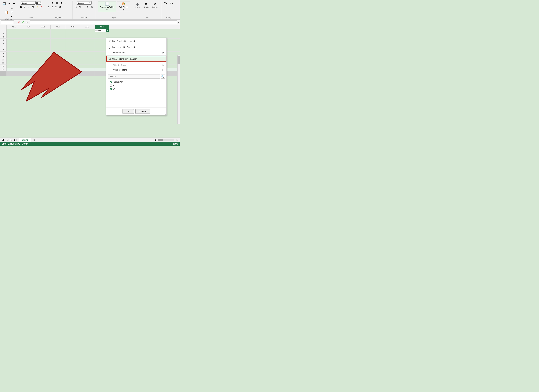  What do you see at coordinates (104, 22) in the screenshot?
I see `formula-input` at bounding box center [104, 22].